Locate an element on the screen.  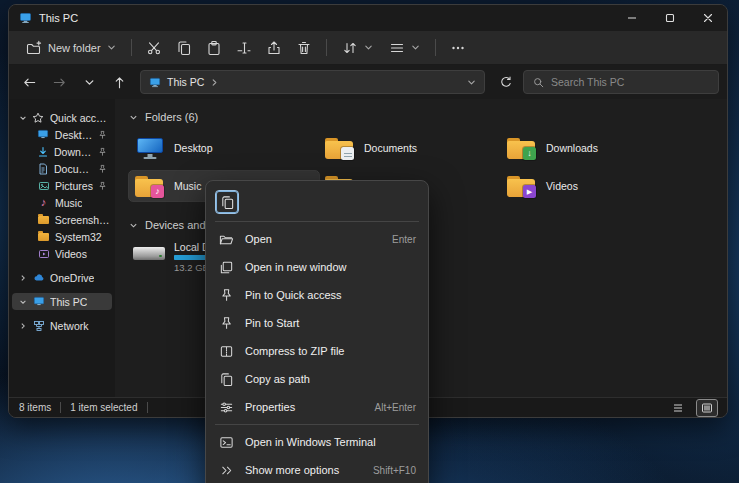
menu-item-open-in-new-window: Open in new window is located at coordinates (317, 267).